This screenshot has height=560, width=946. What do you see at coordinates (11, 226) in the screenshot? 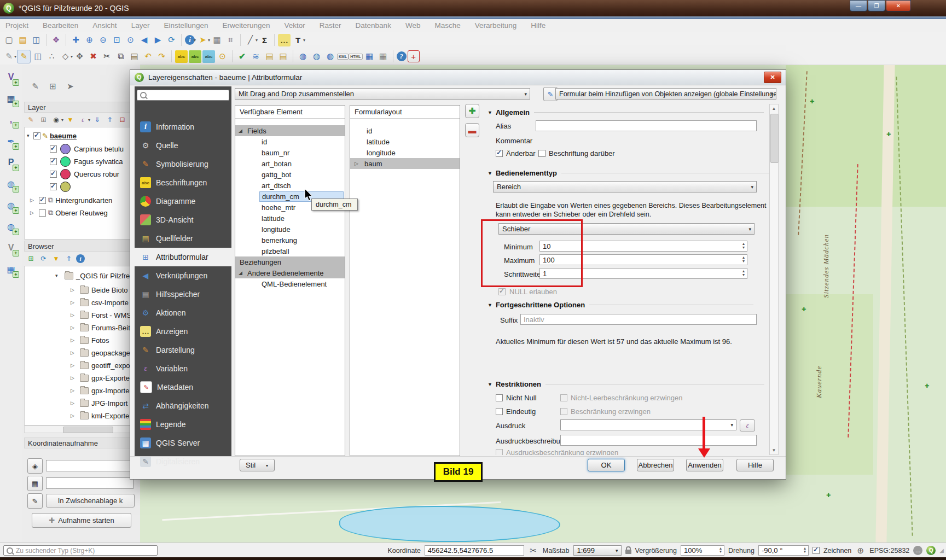
I see `add-wfs-layer-icon: ◍` at bounding box center [11, 226].